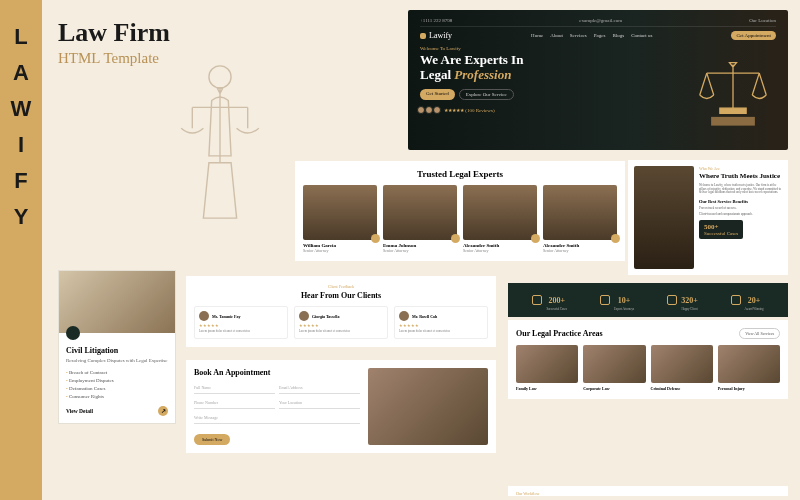  Describe the element at coordinates (736, 300) in the screenshot. I see `award-icon` at that location.